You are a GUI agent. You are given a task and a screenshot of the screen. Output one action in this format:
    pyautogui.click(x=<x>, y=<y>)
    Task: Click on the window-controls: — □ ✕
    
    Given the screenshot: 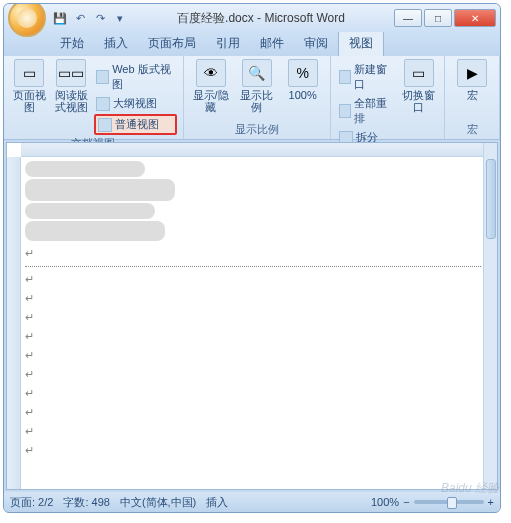 What is the action you would take?
    pyautogui.click(x=445, y=18)
    